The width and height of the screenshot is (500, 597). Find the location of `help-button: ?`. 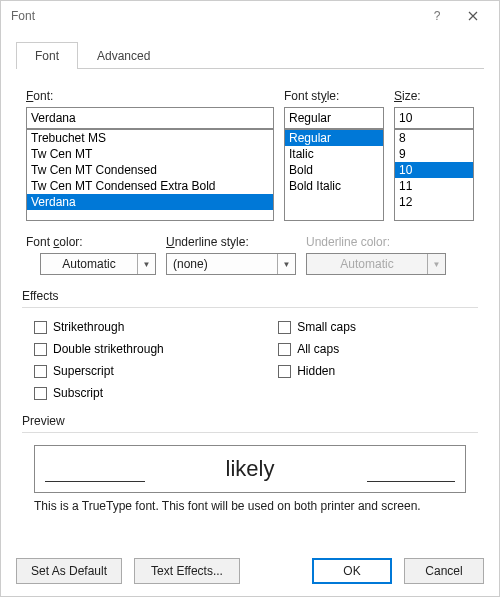

help-button: ? is located at coordinates (437, 16).